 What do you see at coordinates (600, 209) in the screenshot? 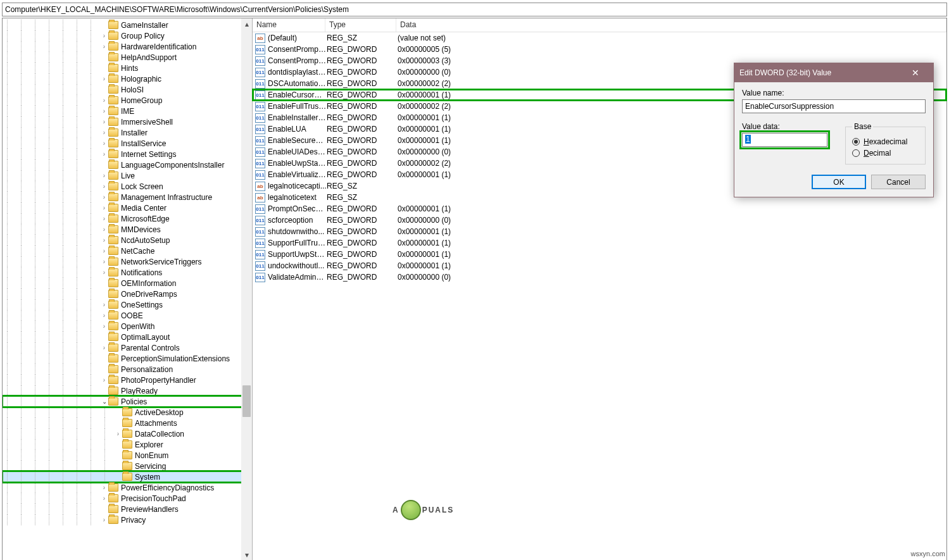
I see `value-row: 011PromptOnSecur...REG_DWORD0x00000001 (…` at bounding box center [600, 209].